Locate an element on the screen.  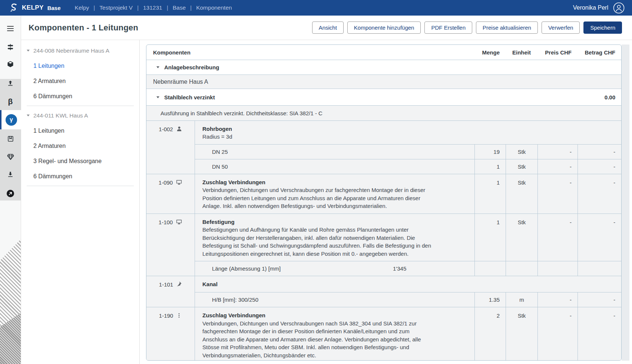
gem-icon is located at coordinates (10, 157).